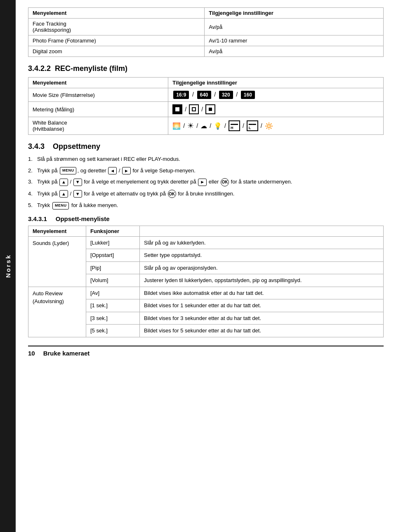 The image size is (396, 532). What do you see at coordinates (31, 159) in the screenshot?
I see `step-num: 1.` at bounding box center [31, 159].